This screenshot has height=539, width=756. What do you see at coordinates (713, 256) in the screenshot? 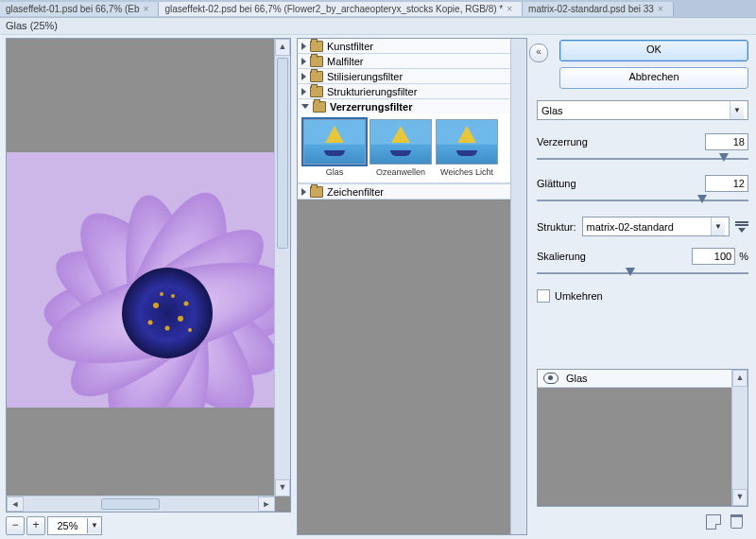
I see `skalierung-input: 100` at bounding box center [713, 256].